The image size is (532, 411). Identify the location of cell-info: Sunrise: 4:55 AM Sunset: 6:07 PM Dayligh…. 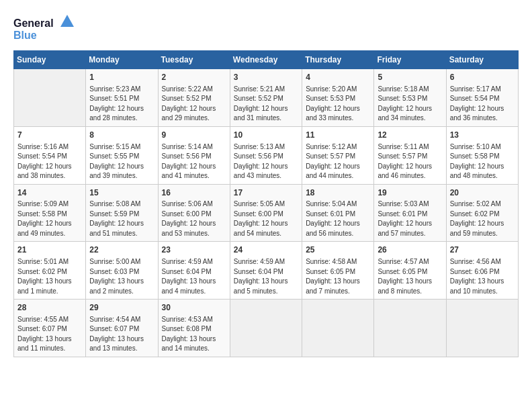
(50, 334).